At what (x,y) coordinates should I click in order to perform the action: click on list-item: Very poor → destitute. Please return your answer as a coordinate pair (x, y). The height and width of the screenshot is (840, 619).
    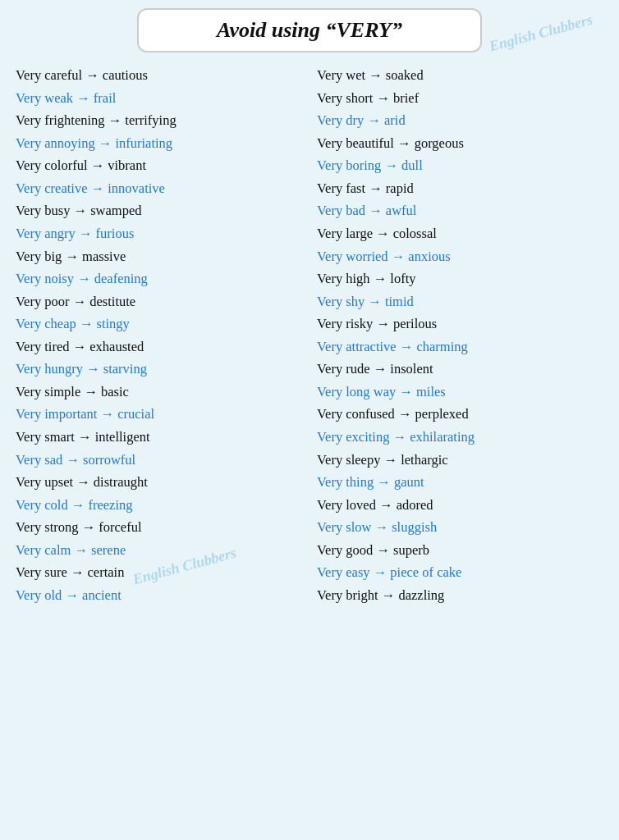
    Looking at the image, I should click on (159, 302).